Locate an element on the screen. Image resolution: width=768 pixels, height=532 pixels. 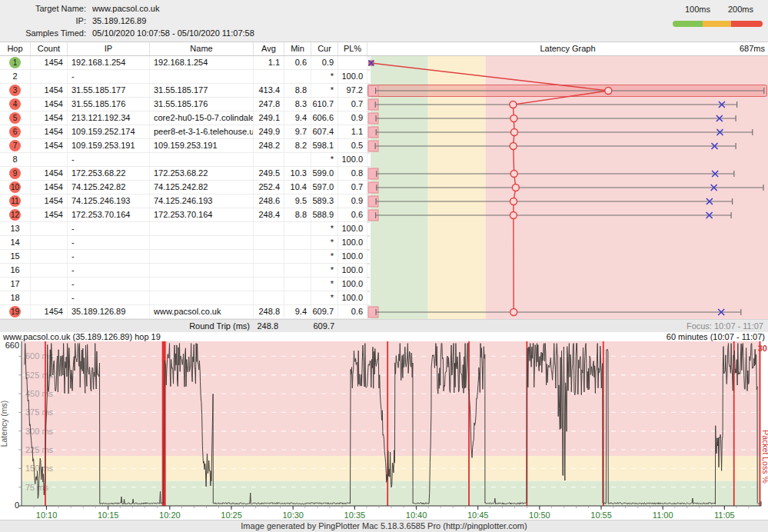
column-header-cur: Cur is located at coordinates (324, 49).